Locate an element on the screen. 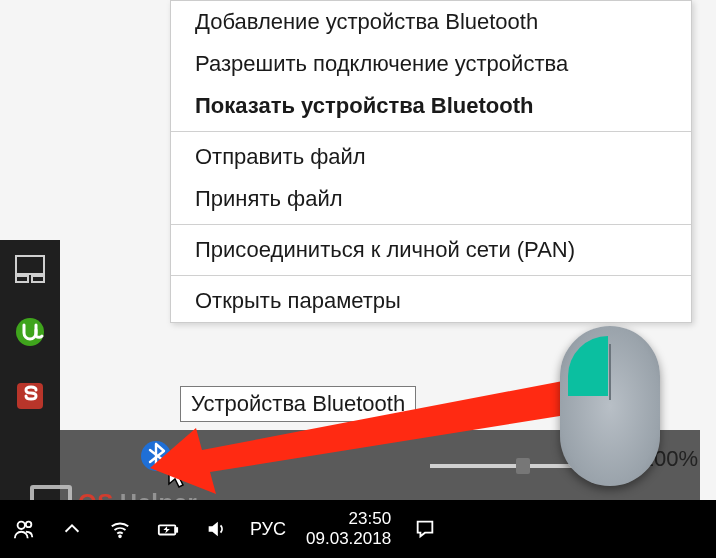 This screenshot has height=558, width=716. clock: 23:50 09.03.2018 is located at coordinates (348, 528).